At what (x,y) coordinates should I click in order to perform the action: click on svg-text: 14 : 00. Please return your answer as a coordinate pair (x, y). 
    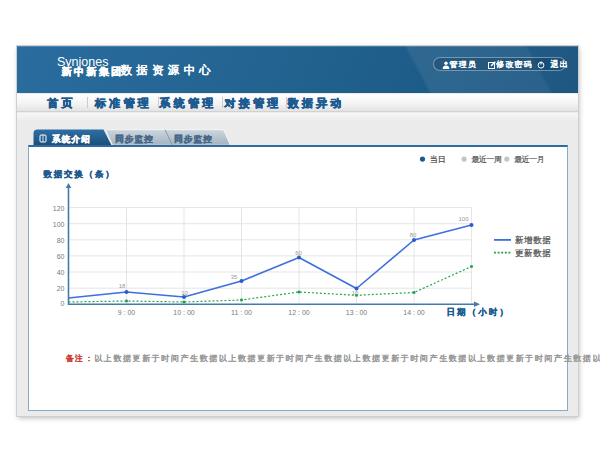
    Looking at the image, I should click on (414, 312).